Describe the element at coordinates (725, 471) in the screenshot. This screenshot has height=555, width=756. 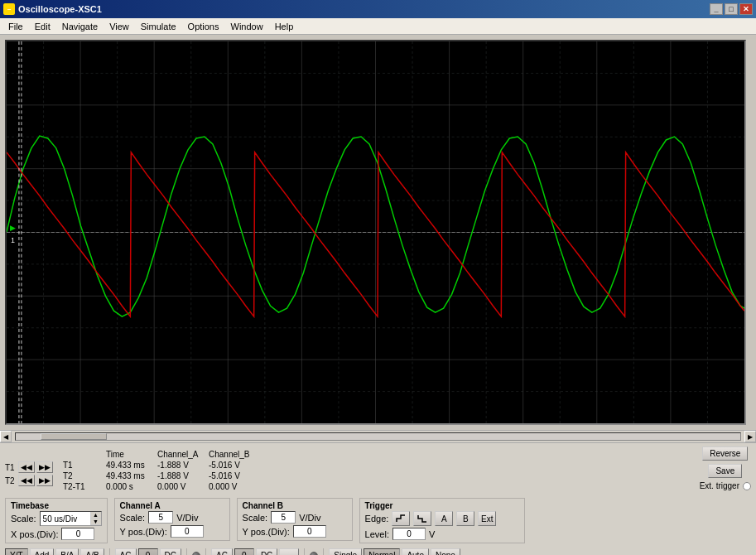
I see `save-button: Save` at that location.